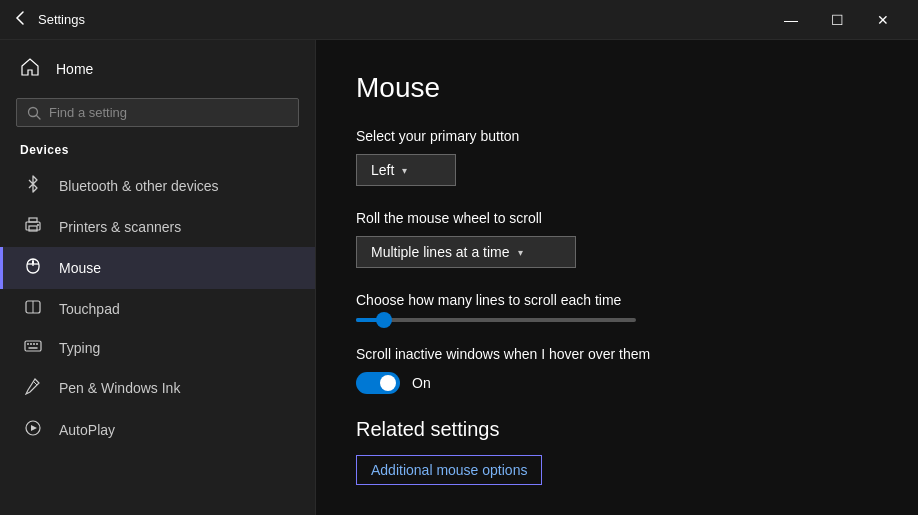 The image size is (918, 515). I want to click on scroll-inactive-value: On, so click(422, 383).